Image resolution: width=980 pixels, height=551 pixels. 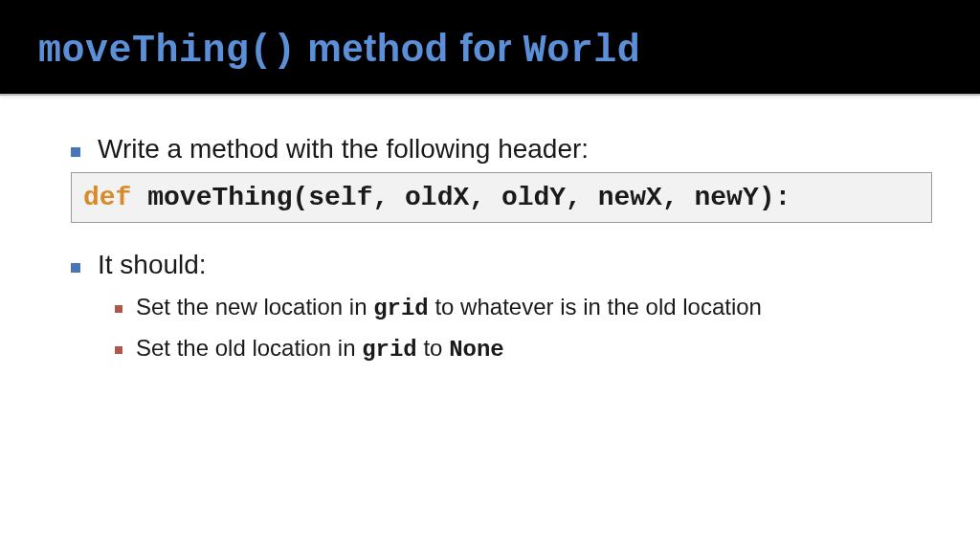 What do you see at coordinates (461, 197) in the screenshot?
I see `code-rest: moveThing(self, oldX, oldY, newX, newY):` at bounding box center [461, 197].